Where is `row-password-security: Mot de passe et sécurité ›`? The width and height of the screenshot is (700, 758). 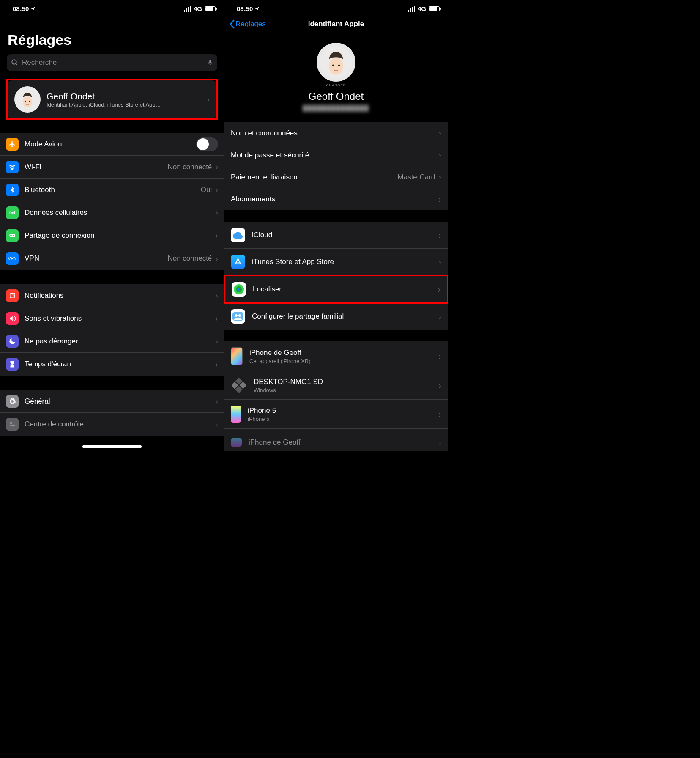
row-password-security: Mot de passe et sécurité › is located at coordinates (336, 155).